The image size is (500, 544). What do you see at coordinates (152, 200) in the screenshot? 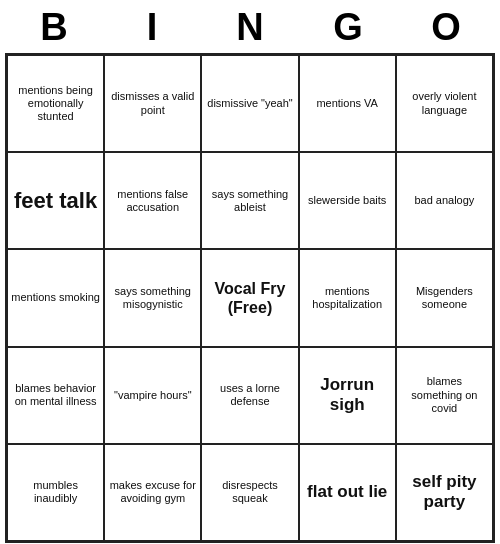
I see `bingo-cell-6: mentions false accusation` at bounding box center [152, 200].